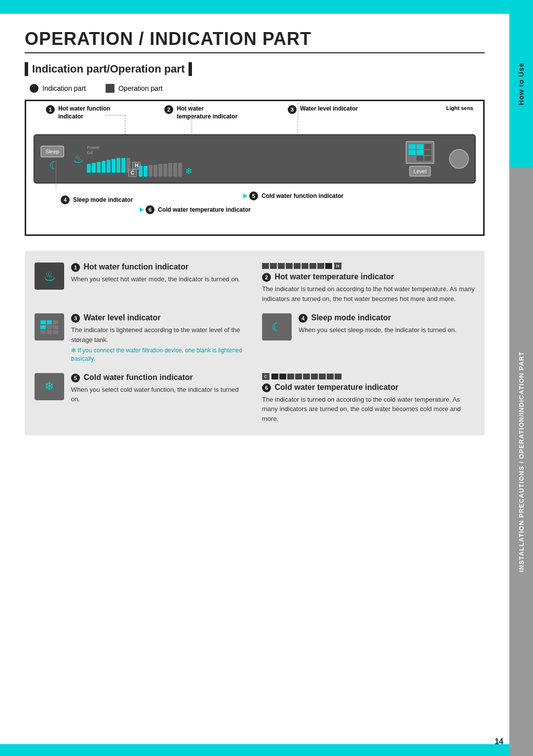  What do you see at coordinates (255, 69) in the screenshot?
I see `section-heading: Indication part/Operation part` at bounding box center [255, 69].